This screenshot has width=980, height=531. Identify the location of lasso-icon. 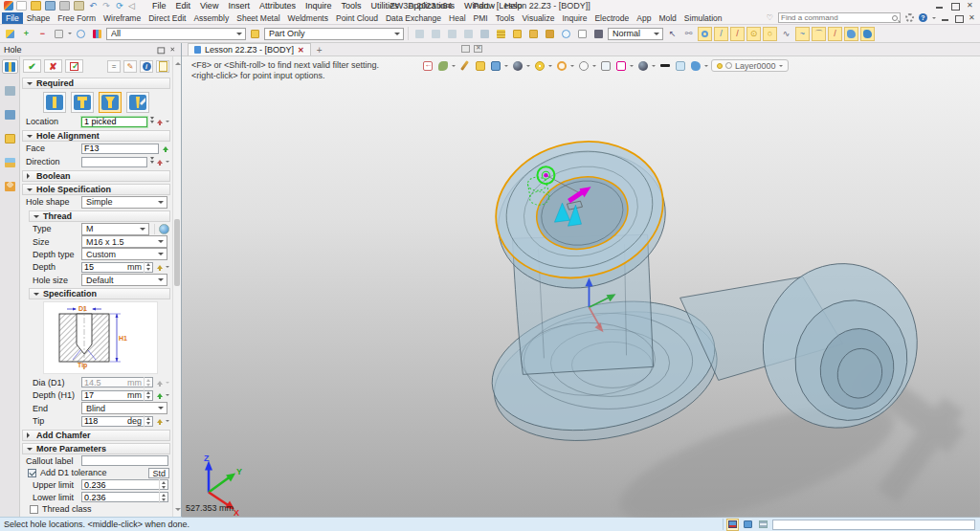
(80, 34).